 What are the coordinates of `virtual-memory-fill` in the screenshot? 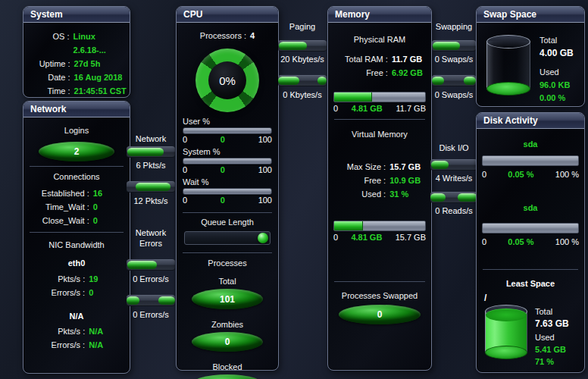 It's located at (349, 226).